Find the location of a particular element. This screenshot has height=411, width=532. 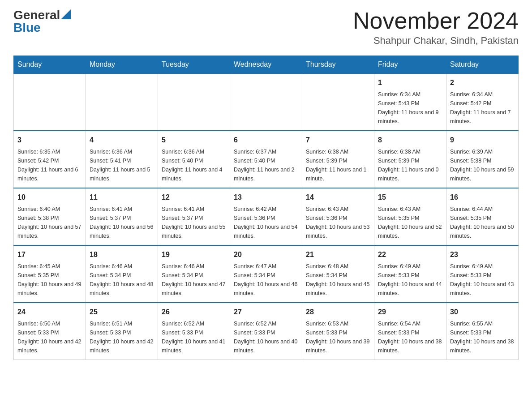

calendar-header-row: SundayMondayTuesdayWednesdayThursdayFrid… is located at coordinates (266, 65).